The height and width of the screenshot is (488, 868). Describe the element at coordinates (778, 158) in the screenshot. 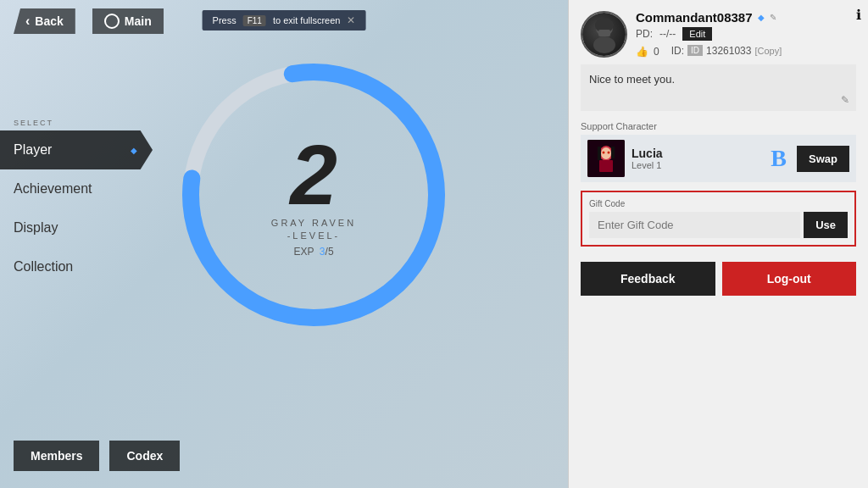

I see `rank-badge: B` at that location.